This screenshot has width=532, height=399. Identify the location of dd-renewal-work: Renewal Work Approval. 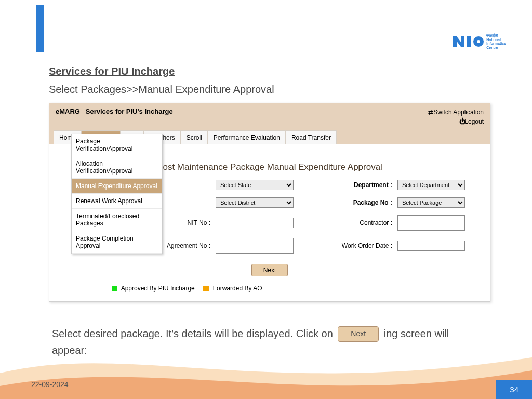
(117, 202).